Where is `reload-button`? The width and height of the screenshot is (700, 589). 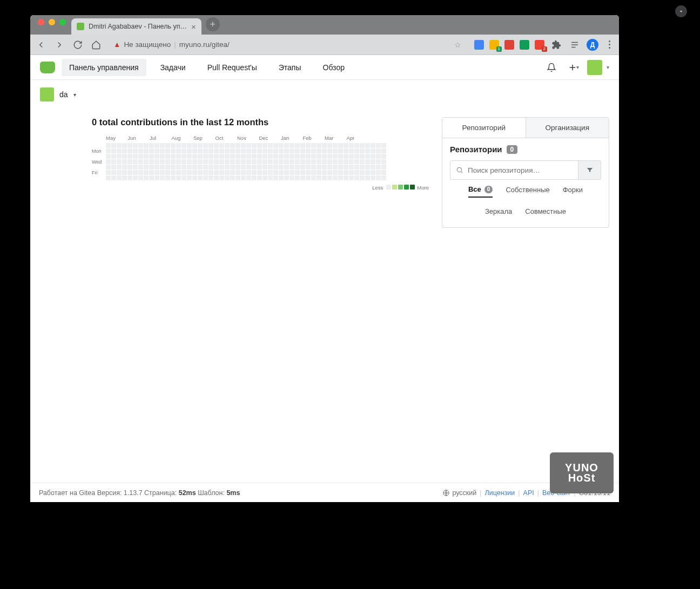 reload-button is located at coordinates (78, 45).